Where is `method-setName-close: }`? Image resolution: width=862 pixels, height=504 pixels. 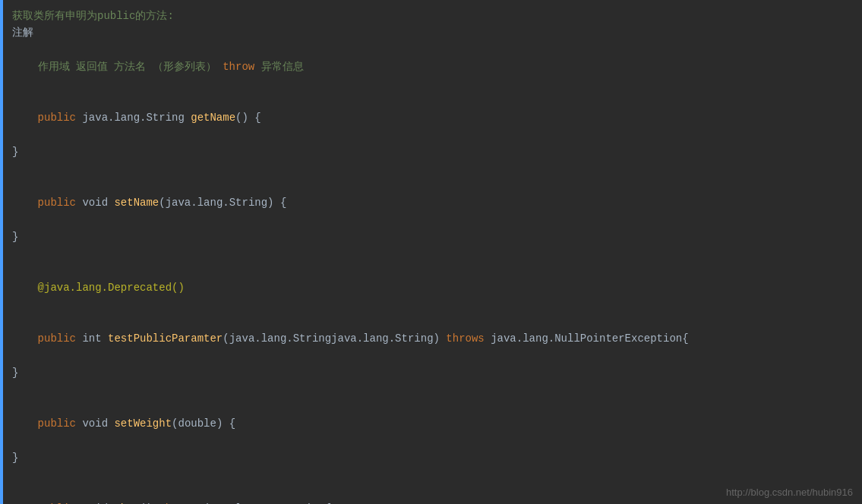 method-setName-close: } is located at coordinates (431, 237).